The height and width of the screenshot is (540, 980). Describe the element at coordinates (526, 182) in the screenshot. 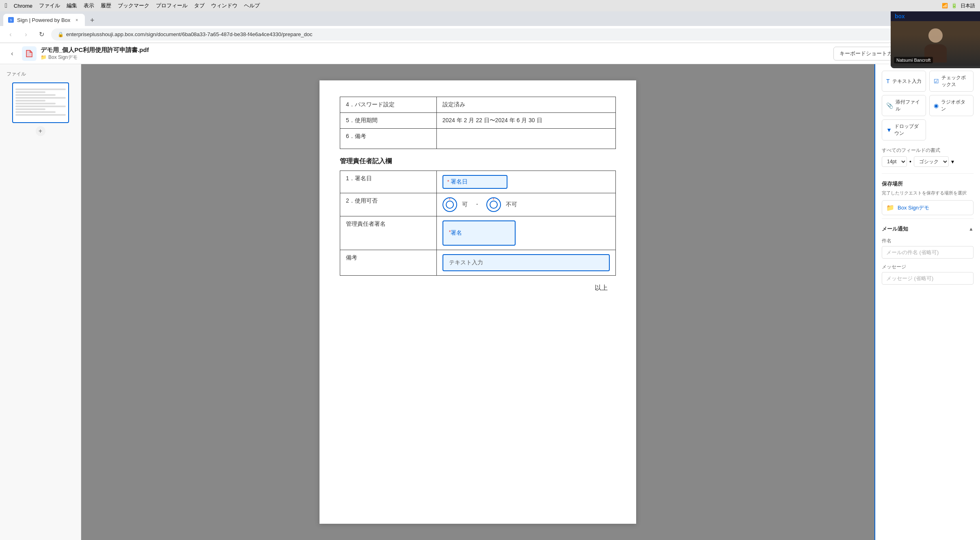

I see `admin-row-value-1: * 署名日` at that location.